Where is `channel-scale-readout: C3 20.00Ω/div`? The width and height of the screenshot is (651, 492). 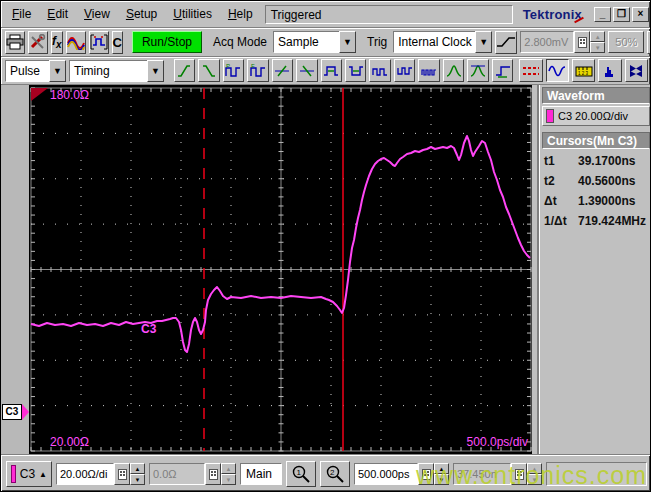
channel-scale-readout: C3 20.00Ω/div is located at coordinates (593, 116).